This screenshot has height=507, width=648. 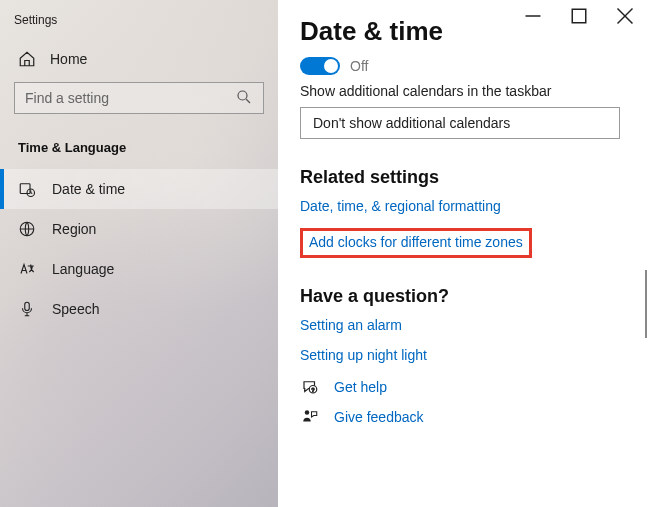 I want to click on sidebar-item-label: Date & time, so click(x=88, y=189).